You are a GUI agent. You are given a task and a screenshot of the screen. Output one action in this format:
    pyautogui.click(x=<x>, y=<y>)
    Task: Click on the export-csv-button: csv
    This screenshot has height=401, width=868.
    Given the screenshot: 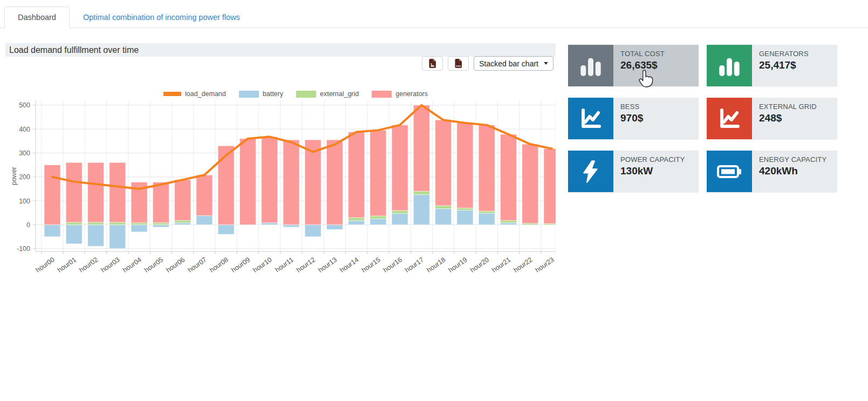 What is the action you would take?
    pyautogui.click(x=459, y=64)
    